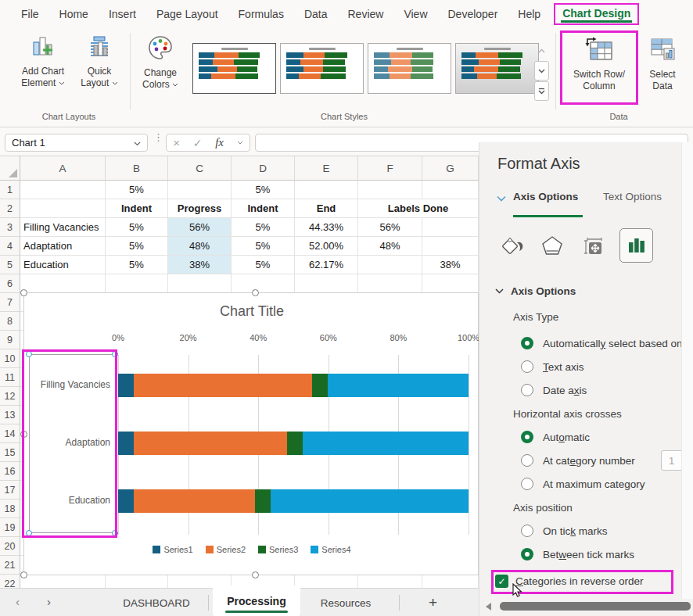 This screenshot has height=616, width=693. I want to click on row-header-21: 21, so click(10, 565).